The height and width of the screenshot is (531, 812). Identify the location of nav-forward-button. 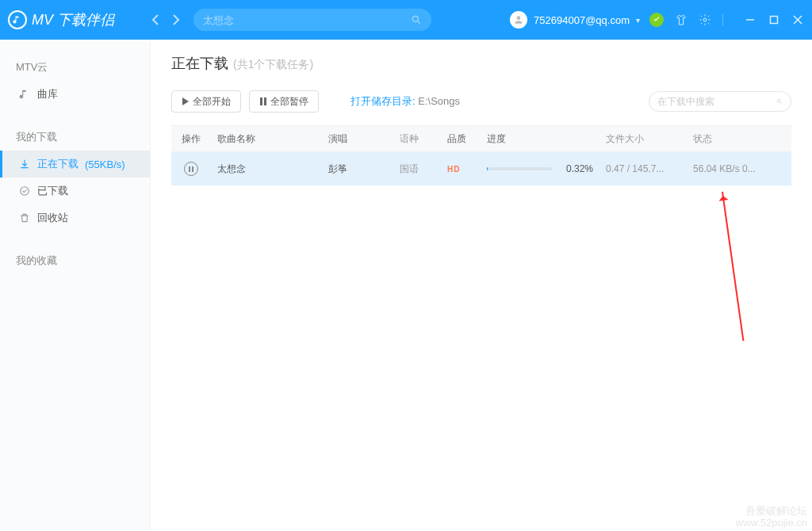
(176, 20).